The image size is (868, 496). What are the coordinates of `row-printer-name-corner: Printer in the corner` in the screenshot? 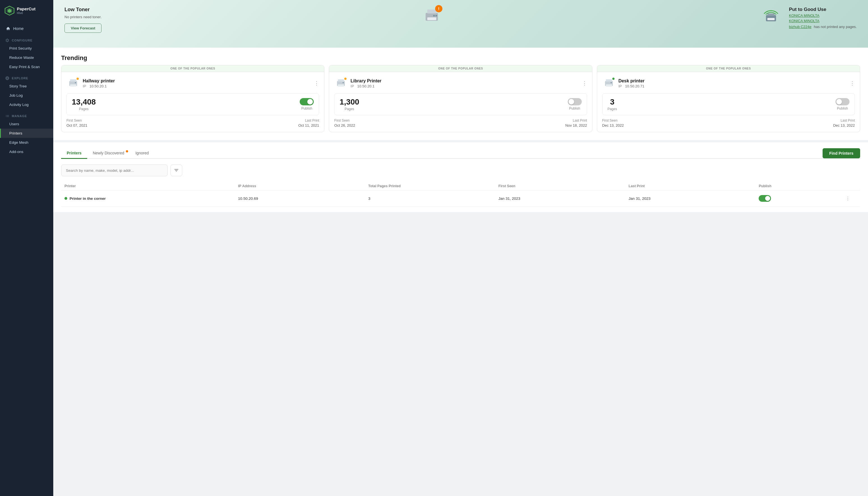 It's located at (151, 199).